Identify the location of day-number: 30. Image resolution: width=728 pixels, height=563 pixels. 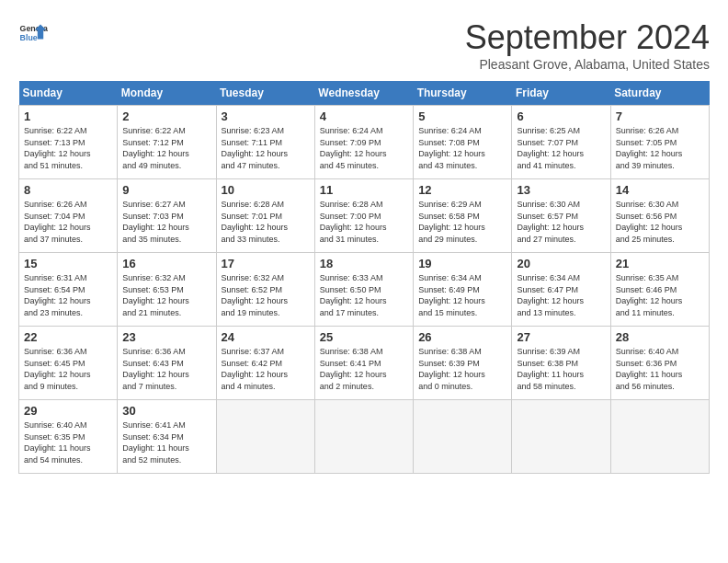
(166, 410).